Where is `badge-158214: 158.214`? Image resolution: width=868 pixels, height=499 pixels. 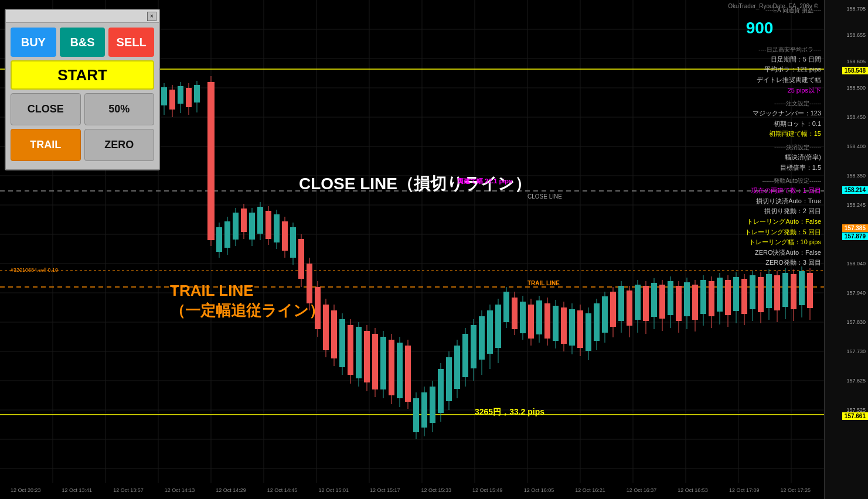 badge-158214: 158.214 is located at coordinates (855, 190).